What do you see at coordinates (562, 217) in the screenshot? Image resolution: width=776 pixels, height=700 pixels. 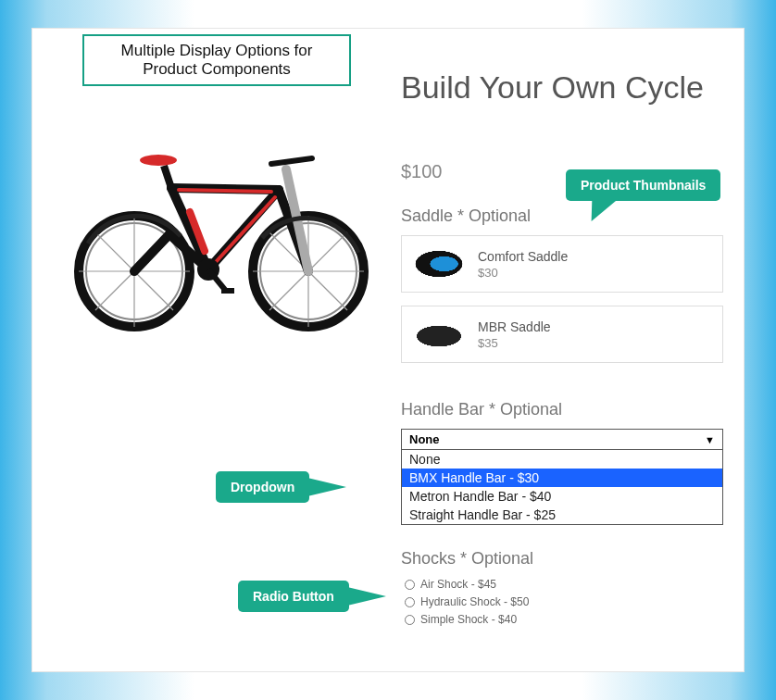 I see `saddle-section-label: Saddle * Optional` at bounding box center [562, 217].